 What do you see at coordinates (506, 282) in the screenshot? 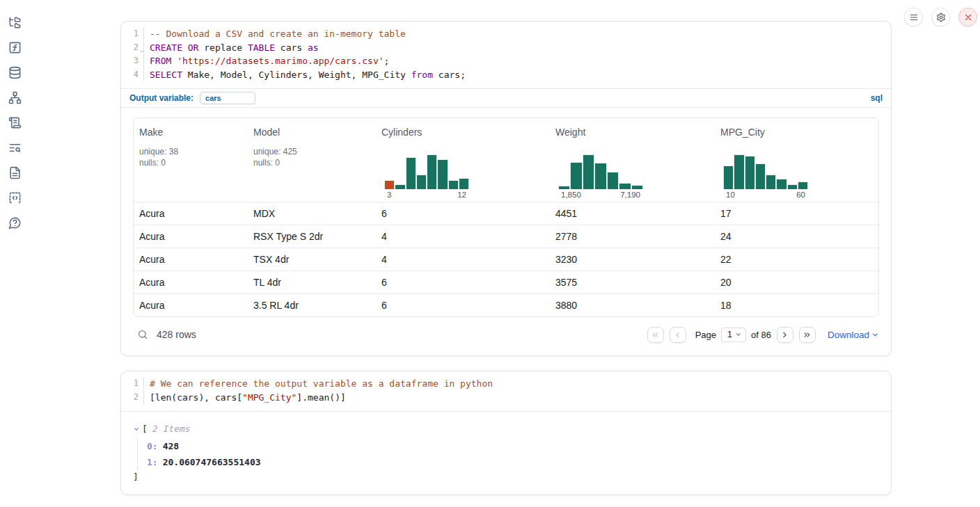
I see `table-row: AcuraTL 4dr6357520` at bounding box center [506, 282].